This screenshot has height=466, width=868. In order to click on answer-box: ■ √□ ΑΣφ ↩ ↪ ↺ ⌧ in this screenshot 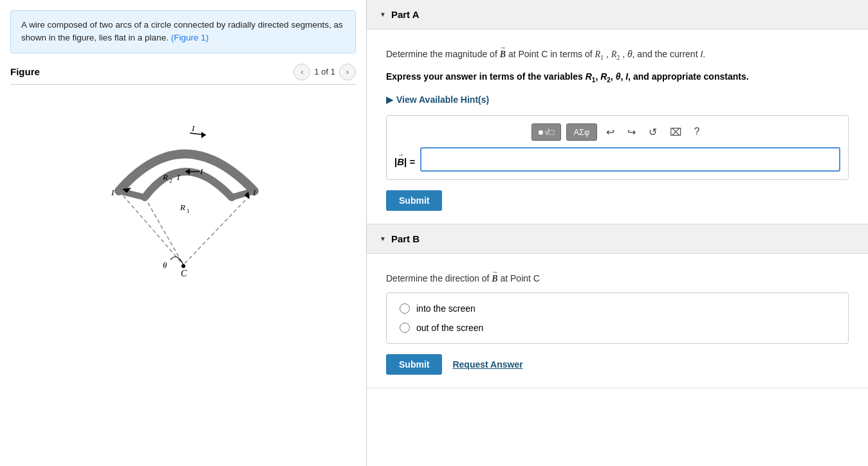, I will do `click(618, 148)`.